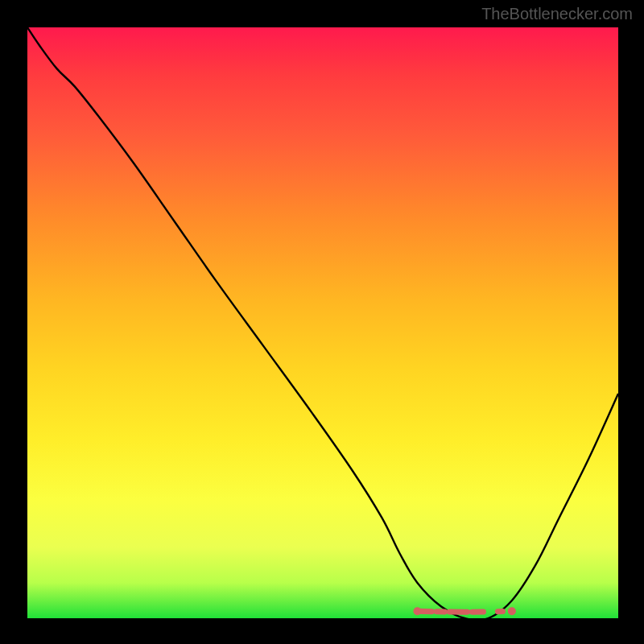 This screenshot has height=644, width=644. Describe the element at coordinates (557, 14) in the screenshot. I see `attribution-text: TheBottlenecker.com` at that location.